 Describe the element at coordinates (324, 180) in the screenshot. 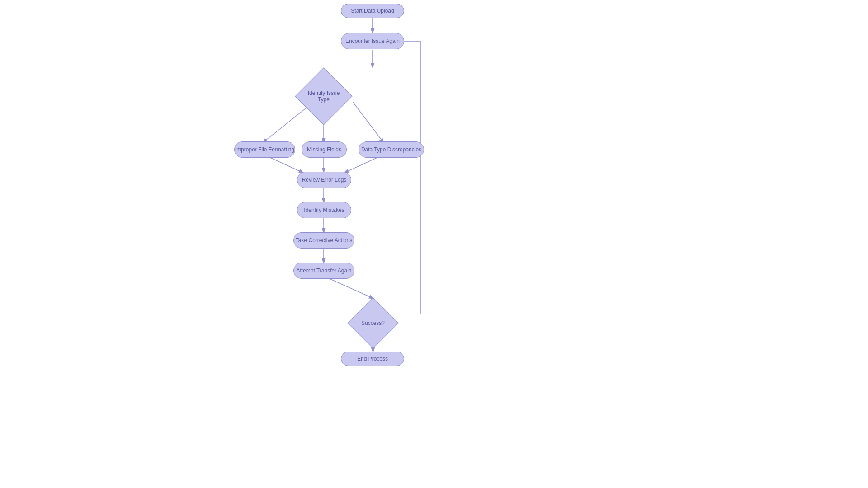

I see `review-error-logs-node: Review Error Logs` at that location.